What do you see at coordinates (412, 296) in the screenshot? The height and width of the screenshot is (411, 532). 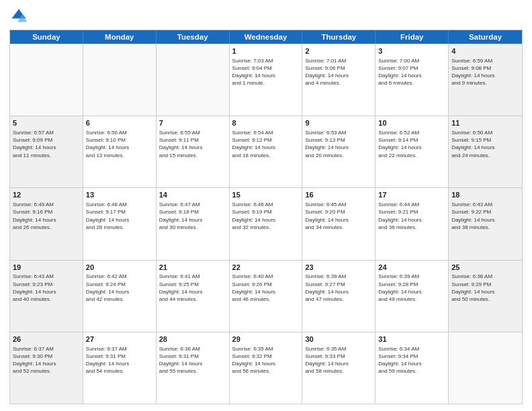 I see `day-cell-24: 24Sunrise: 6:39 AM Sunset: 9:28 PM Dayli…` at bounding box center [412, 296].